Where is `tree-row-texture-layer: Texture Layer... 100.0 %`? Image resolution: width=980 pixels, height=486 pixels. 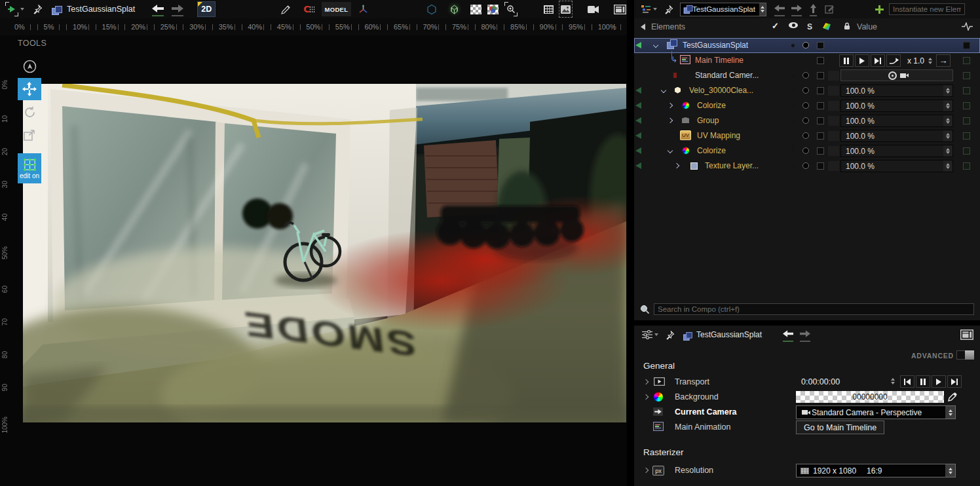
tree-row-texture-layer: Texture Layer... 100.0 % is located at coordinates (807, 166).